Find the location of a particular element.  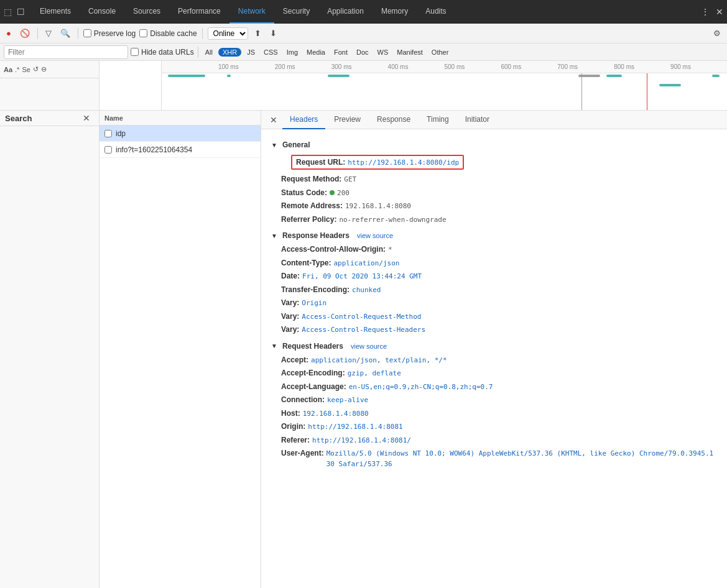

tab-audits: Audits is located at coordinates (435, 12).